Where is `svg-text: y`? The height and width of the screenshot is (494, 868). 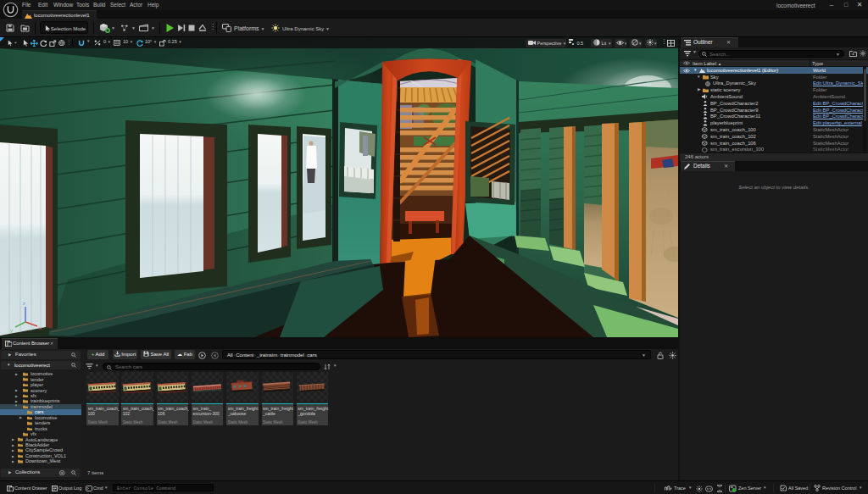
svg-text: y is located at coordinates (12, 330).